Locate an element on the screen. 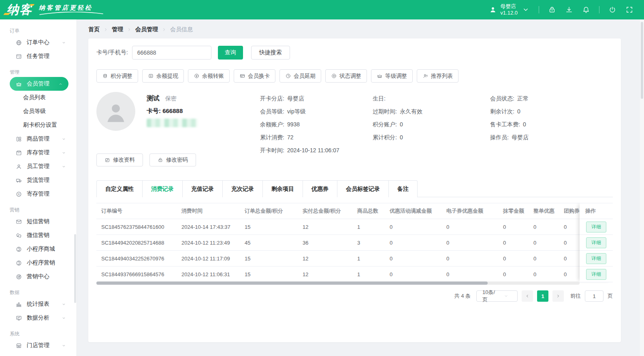  tab-remaining-items: 剩余项目 is located at coordinates (283, 189).